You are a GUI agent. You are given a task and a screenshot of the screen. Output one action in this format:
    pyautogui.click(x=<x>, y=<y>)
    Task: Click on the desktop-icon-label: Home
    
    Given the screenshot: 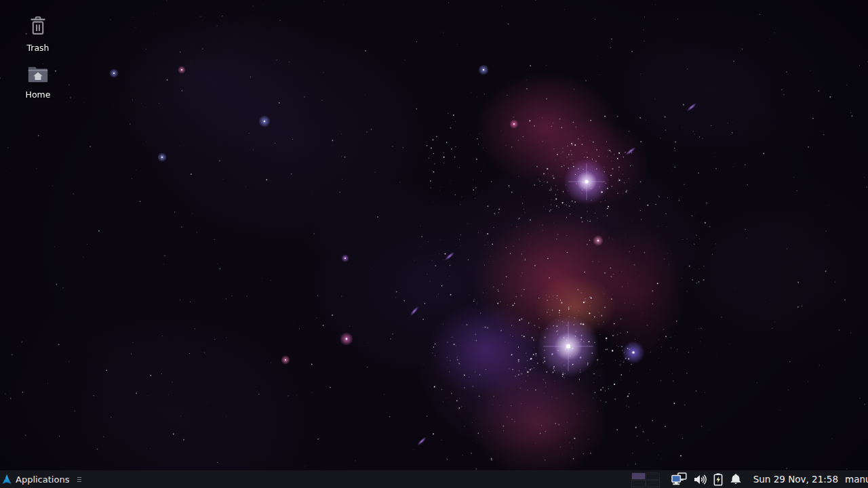 What is the action you would take?
    pyautogui.click(x=38, y=95)
    